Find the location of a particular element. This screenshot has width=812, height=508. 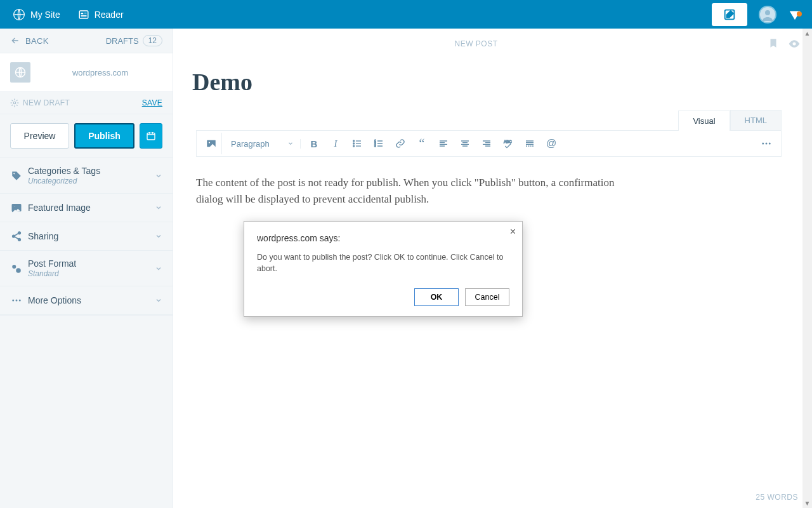

save-link: SAVE is located at coordinates (152, 103).